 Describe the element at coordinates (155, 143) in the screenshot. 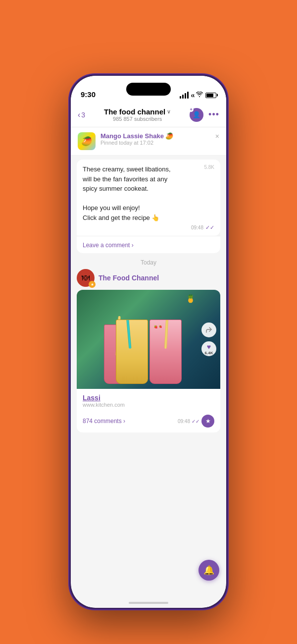

I see `pinned-time: Pinned today at 17:02` at that location.